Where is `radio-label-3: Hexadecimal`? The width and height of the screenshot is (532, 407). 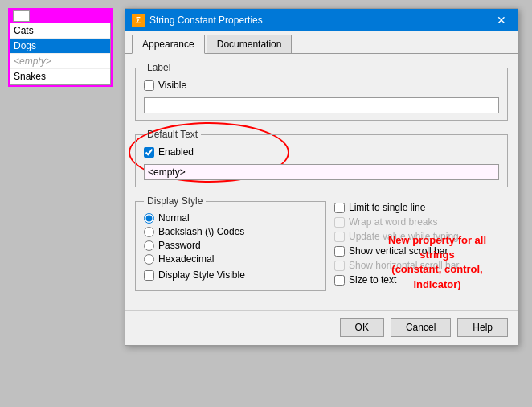 radio-label-3: Hexadecimal is located at coordinates (186, 259).